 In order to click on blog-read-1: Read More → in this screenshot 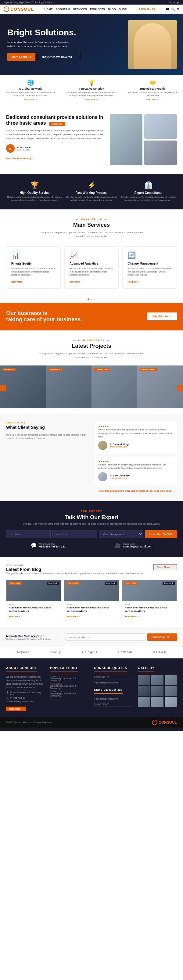, I will do `click(16, 616)`.